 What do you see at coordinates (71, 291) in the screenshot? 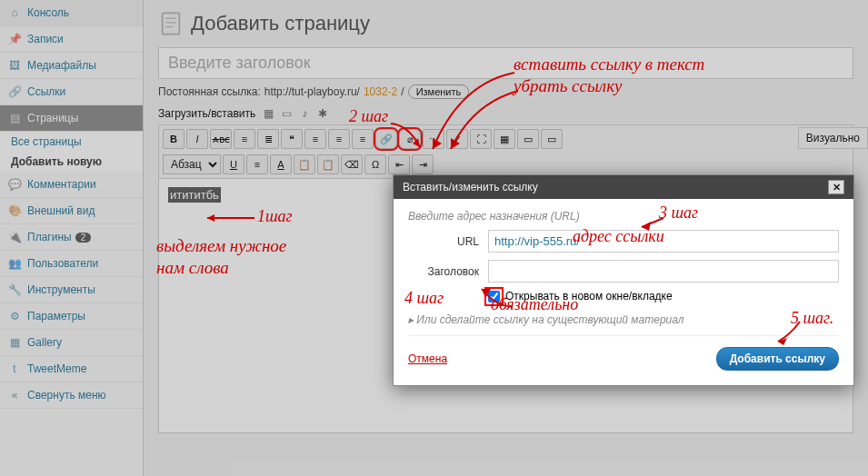
I see `sidebar-item-tools: 🔧Инструменты` at bounding box center [71, 291].